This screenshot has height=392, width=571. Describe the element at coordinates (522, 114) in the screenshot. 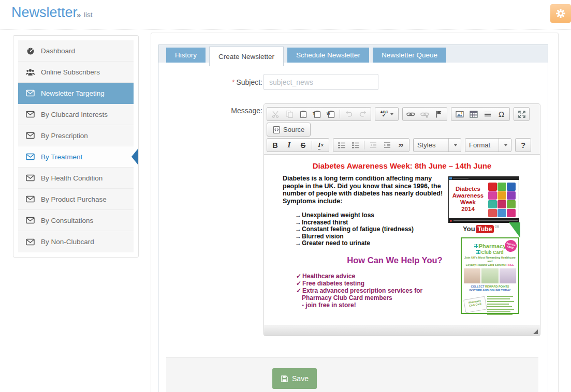

I see `maximize-button` at that location.